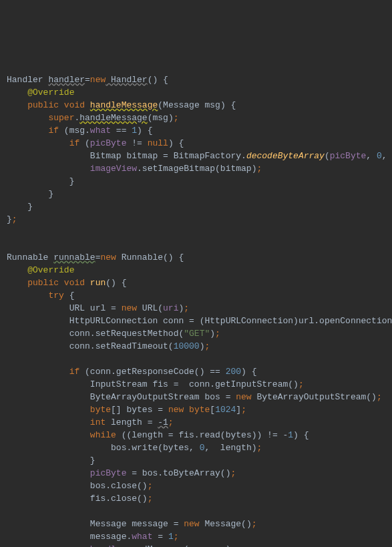 The image size is (392, 547). What do you see at coordinates (134, 447) in the screenshot?
I see `code-line: bos.write(bytes, 0, length);` at bounding box center [134, 447].